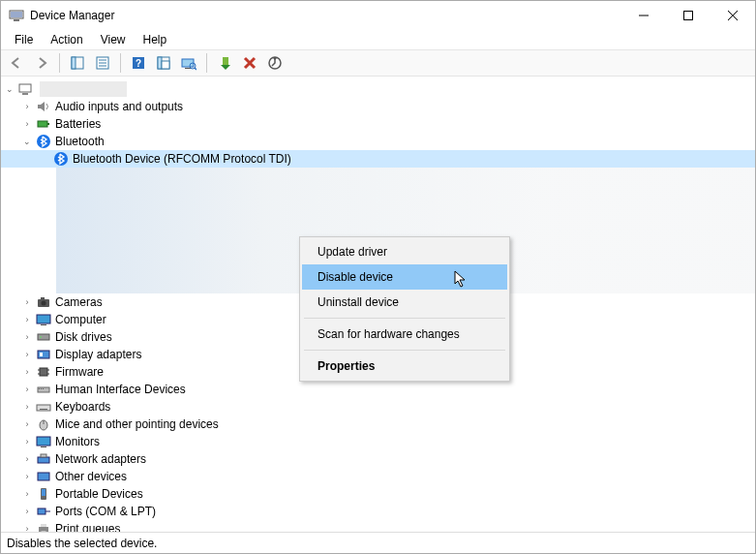 This screenshot has height=554, width=756. I want to click on tree-label: Firmware, so click(79, 372).